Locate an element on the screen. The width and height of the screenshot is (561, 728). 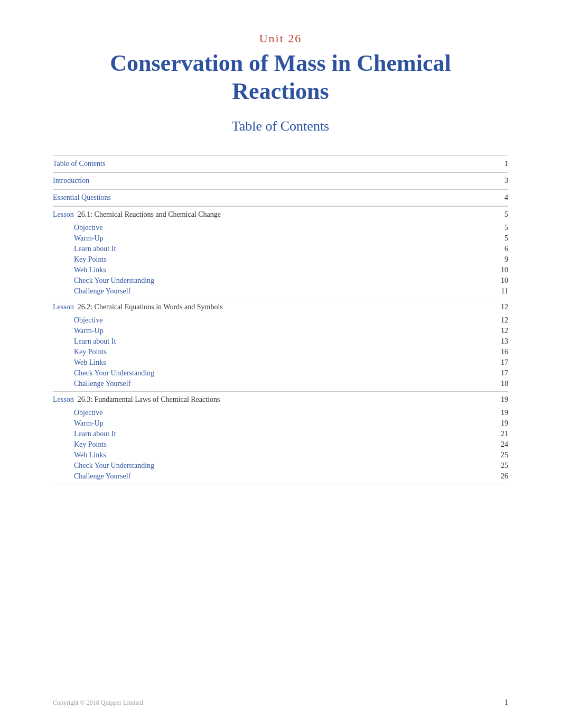
toc-sublabel-261-learnaboutit: Learn about It is located at coordinates (85, 249).